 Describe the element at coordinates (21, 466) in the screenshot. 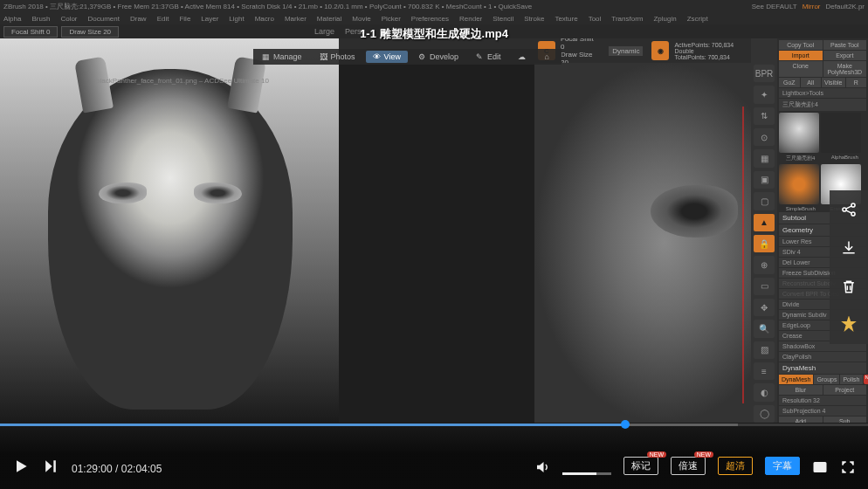

I see `play-button` at that location.